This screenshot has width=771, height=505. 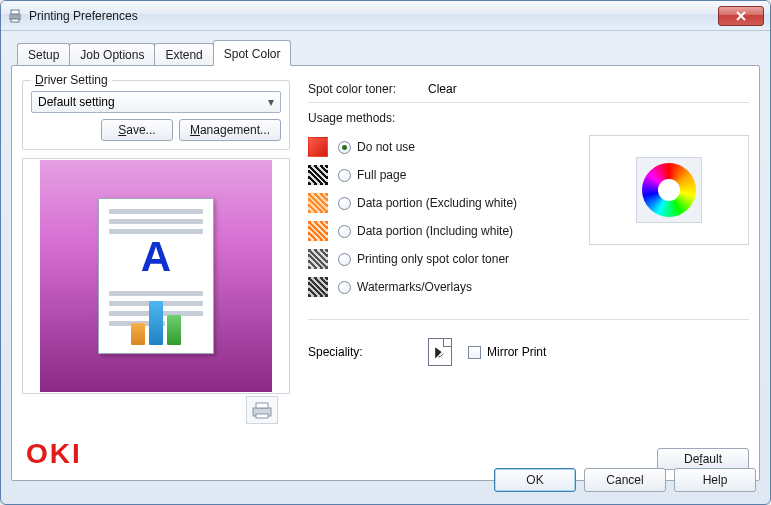 What do you see at coordinates (382, 175) in the screenshot?
I see `usage-label: Full page` at bounding box center [382, 175].